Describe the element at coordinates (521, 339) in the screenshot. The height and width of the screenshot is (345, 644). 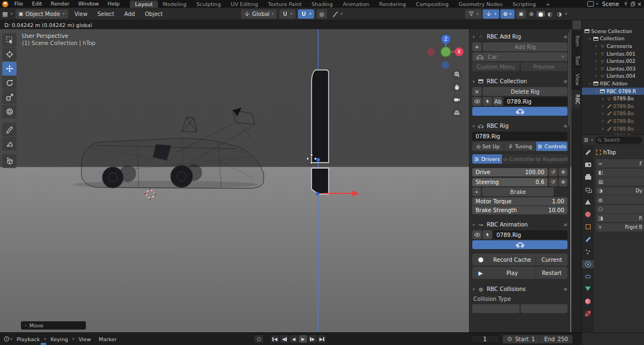
I see `start-frame-field: Start 1` at that location.